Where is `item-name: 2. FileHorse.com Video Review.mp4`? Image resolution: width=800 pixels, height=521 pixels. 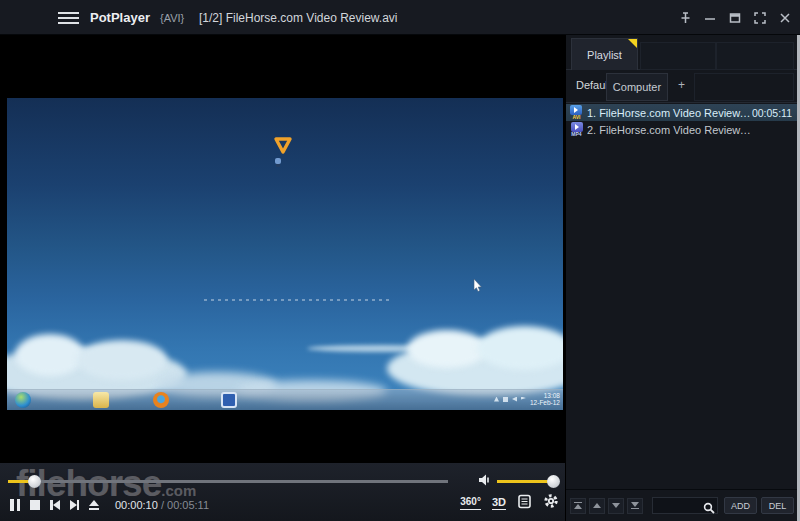 item-name: 2. FileHorse.com Video Review.mp4 is located at coordinates (670, 130).